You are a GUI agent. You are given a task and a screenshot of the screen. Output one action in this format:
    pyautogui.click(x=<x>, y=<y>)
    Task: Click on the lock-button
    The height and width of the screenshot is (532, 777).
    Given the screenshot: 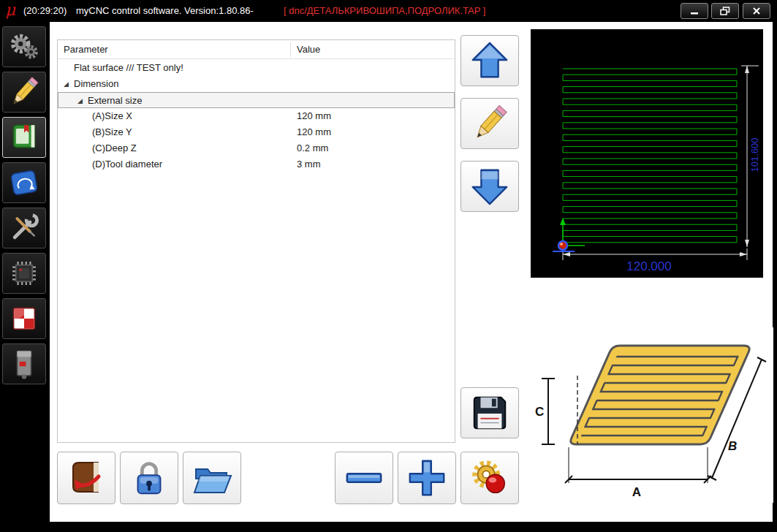 What is the action you would take?
    pyautogui.click(x=149, y=478)
    